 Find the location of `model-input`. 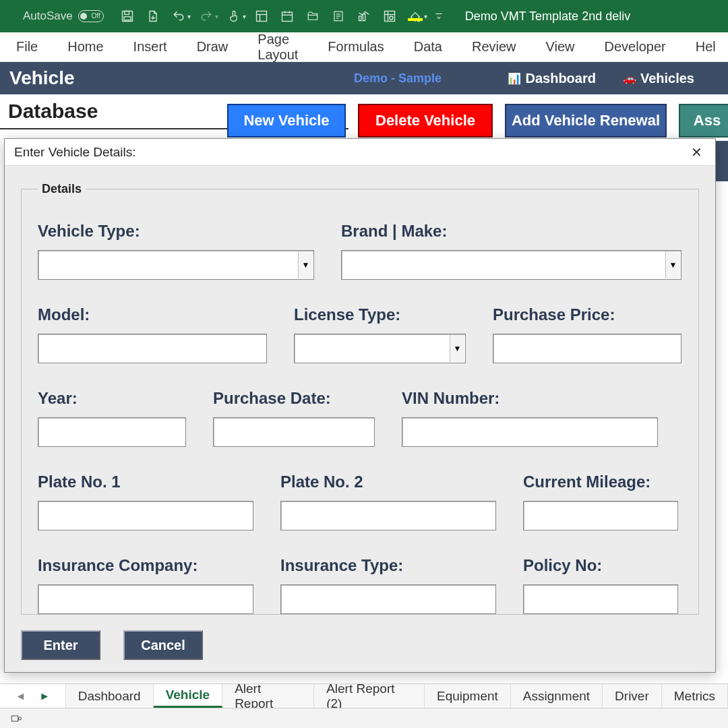

model-input is located at coordinates (152, 348).